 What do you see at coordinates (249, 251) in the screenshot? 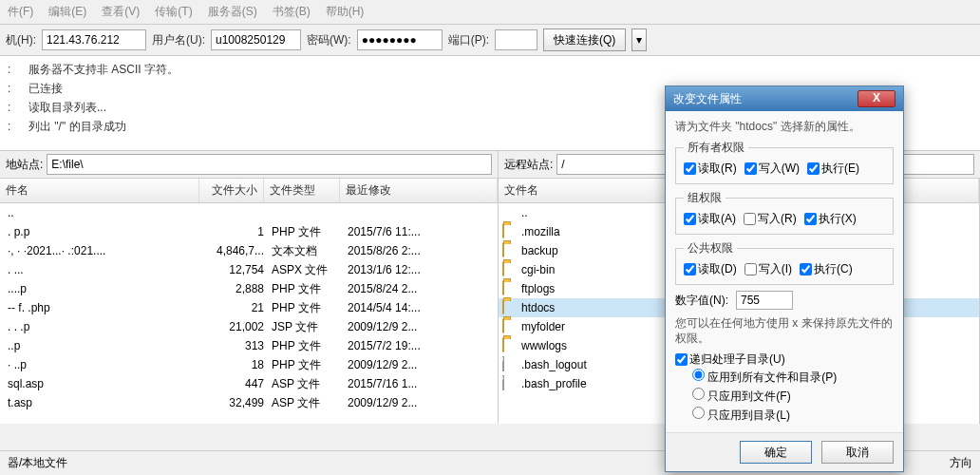
I see `table-row: ·, · ·2021...· .:021....4,846,7...文本文档20…` at bounding box center [249, 251].